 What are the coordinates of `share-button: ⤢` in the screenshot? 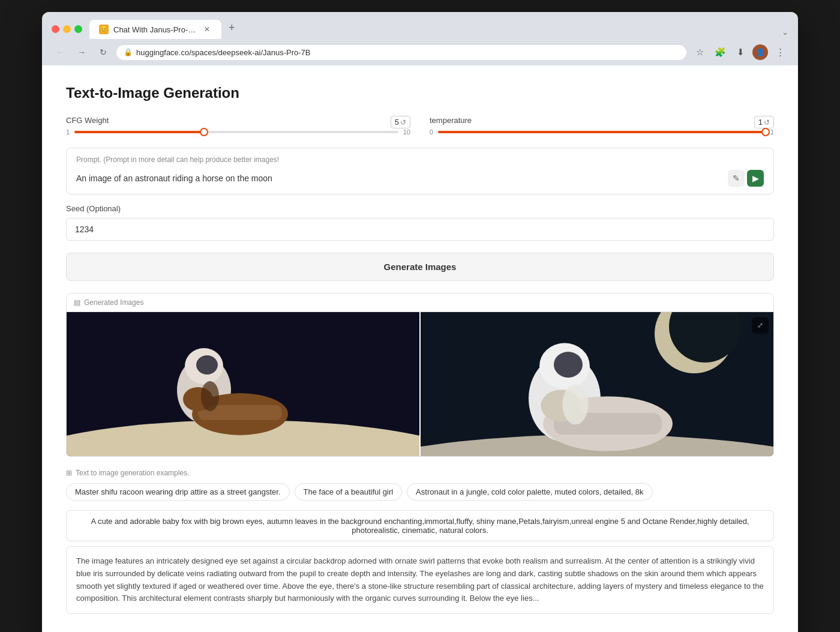 It's located at (760, 325).